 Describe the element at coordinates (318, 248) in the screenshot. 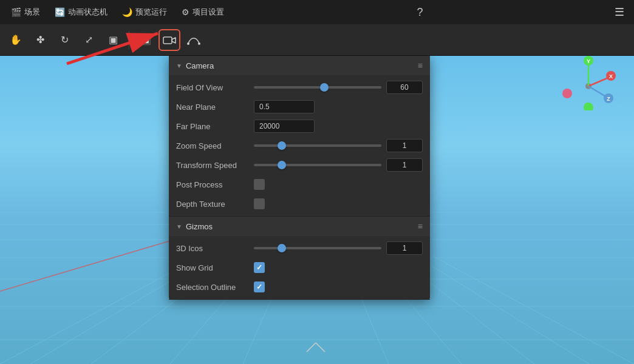

I see `3d-icos-slider-track` at that location.